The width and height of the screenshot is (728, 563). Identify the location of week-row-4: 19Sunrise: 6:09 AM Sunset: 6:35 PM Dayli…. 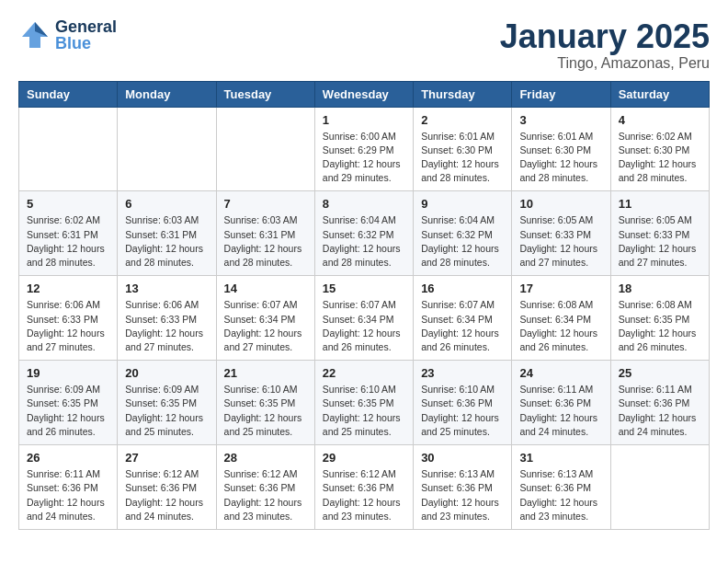
(364, 403).